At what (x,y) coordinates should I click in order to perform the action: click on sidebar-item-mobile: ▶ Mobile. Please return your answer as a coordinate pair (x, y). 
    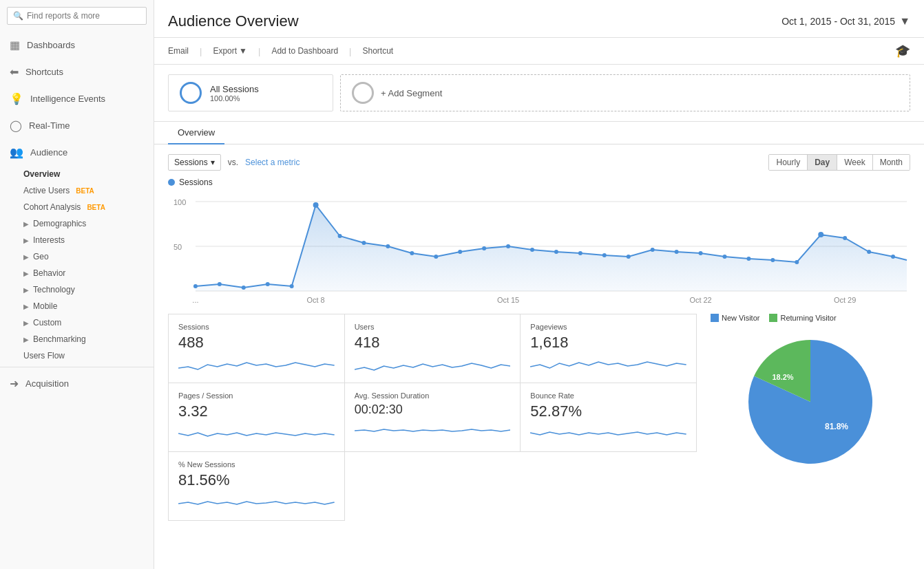
    Looking at the image, I should click on (77, 306).